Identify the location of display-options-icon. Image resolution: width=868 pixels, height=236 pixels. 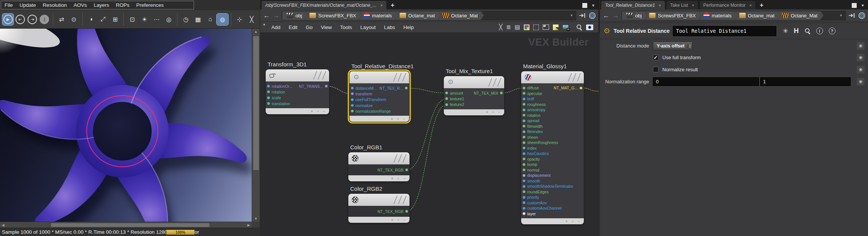
(536, 27).